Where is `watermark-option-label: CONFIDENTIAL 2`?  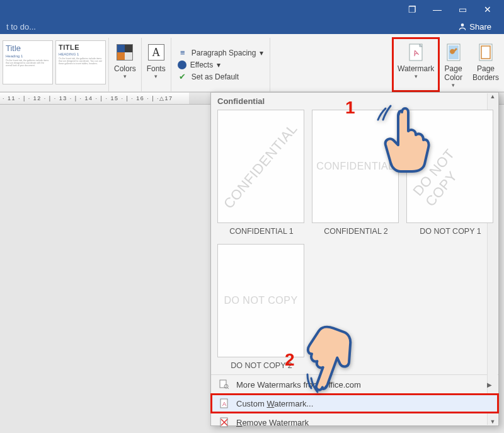
watermark-option-label: CONFIDENTIAL 2 is located at coordinates (356, 231).